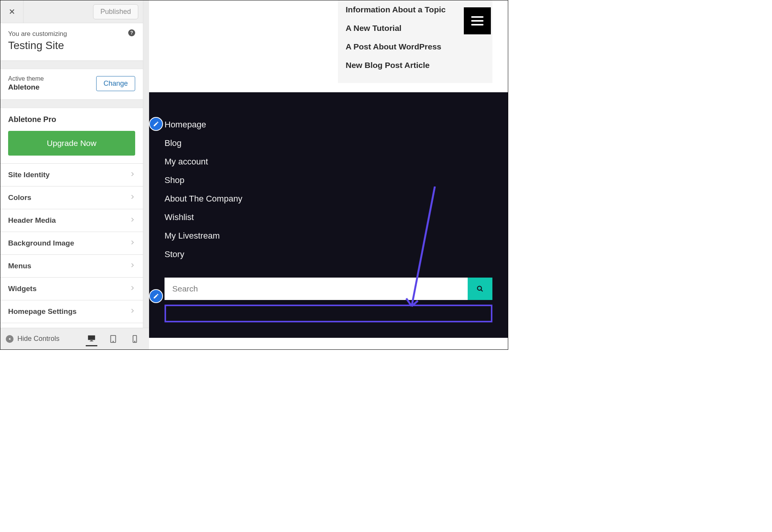 This screenshot has width=772, height=532. Describe the element at coordinates (135, 339) in the screenshot. I see `device-mobile` at that location.